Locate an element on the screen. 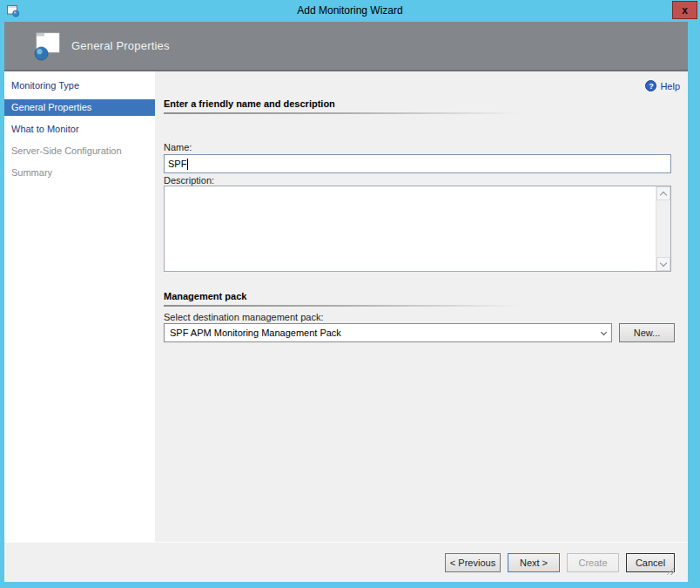  banner: General Properties is located at coordinates (347, 47).